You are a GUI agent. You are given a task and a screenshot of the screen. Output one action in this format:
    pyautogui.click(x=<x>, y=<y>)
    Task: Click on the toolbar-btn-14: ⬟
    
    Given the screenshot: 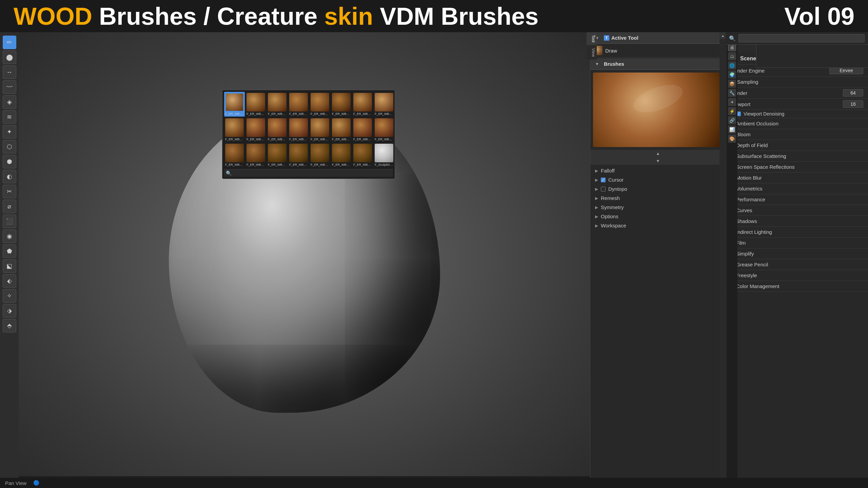 What is the action you would take?
    pyautogui.click(x=9, y=251)
    